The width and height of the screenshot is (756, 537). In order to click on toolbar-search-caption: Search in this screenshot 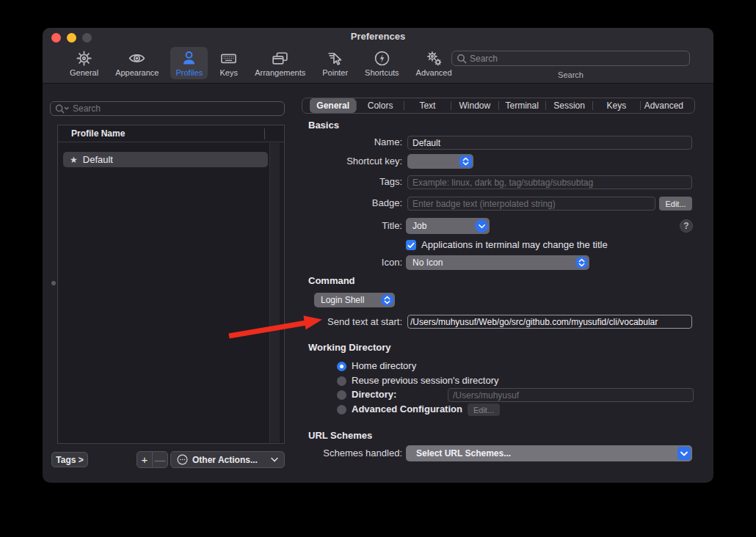, I will do `click(571, 75)`.